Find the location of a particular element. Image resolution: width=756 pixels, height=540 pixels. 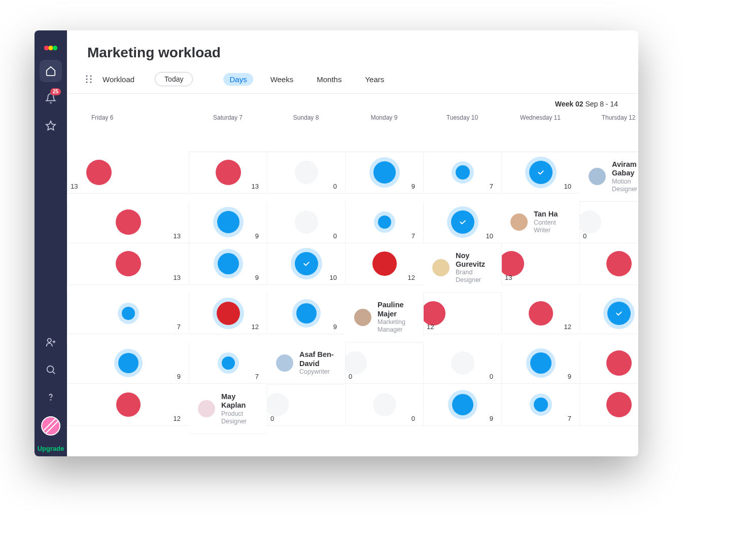

person-role: Content Writer is located at coordinates (552, 227).